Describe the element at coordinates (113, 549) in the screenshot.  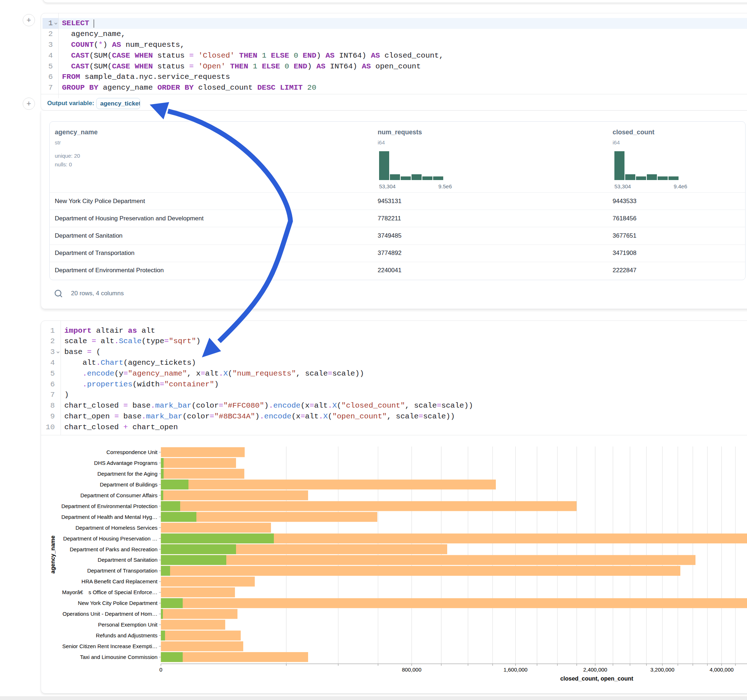
I see `svg-text:Department of Parks and Recrea: Department of Parks and Recreation` at that location.